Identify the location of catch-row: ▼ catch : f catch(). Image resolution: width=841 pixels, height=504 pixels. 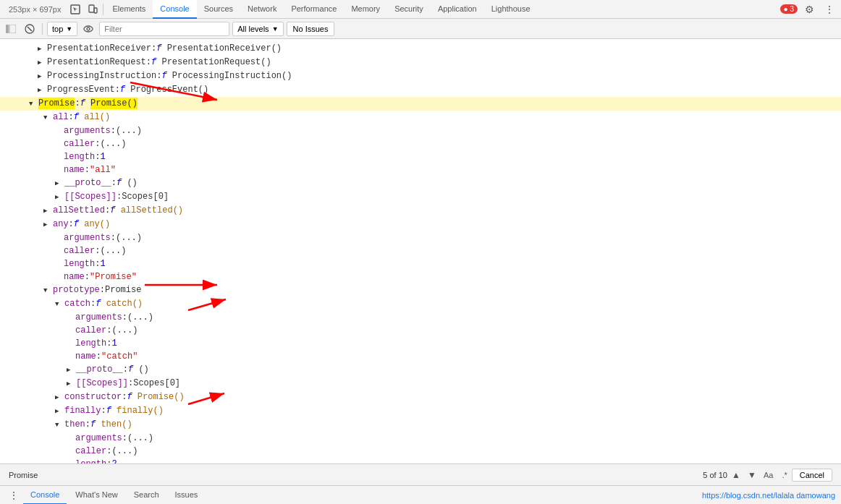
(420, 304).